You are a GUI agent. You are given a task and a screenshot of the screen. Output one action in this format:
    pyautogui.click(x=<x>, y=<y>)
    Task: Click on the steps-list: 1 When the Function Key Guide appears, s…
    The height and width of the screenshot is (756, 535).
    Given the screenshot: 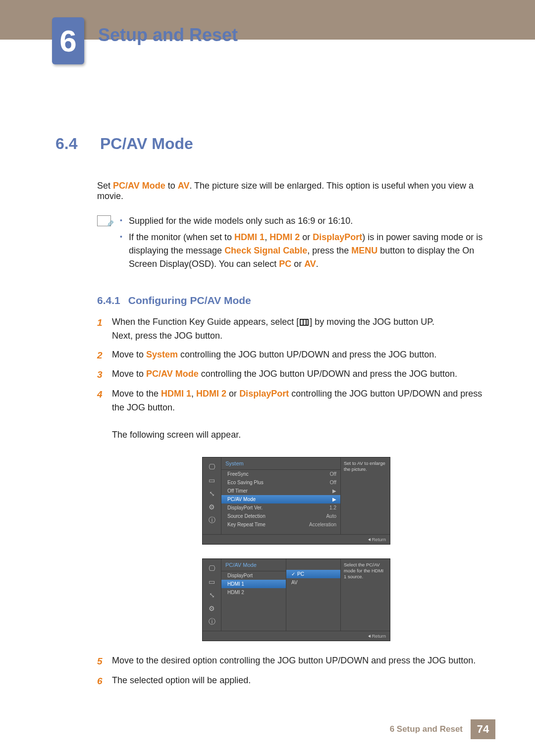 What is the action you would take?
    pyautogui.click(x=296, y=379)
    